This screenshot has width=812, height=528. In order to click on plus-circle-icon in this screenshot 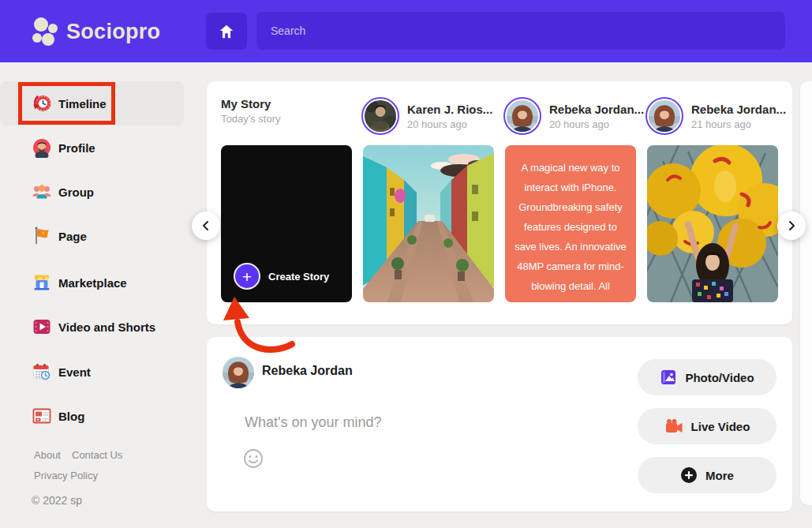, I will do `click(689, 475)`.